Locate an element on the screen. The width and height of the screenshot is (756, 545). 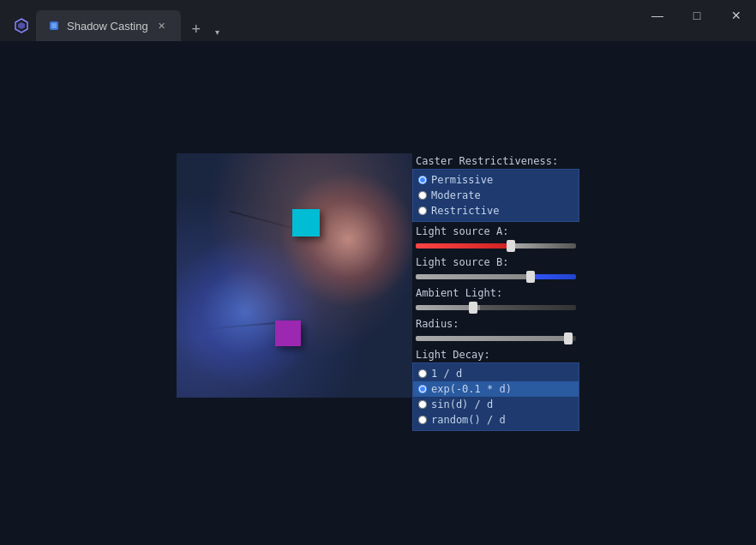
decay-exp: exp(-0.1 * d) is located at coordinates (495, 389).